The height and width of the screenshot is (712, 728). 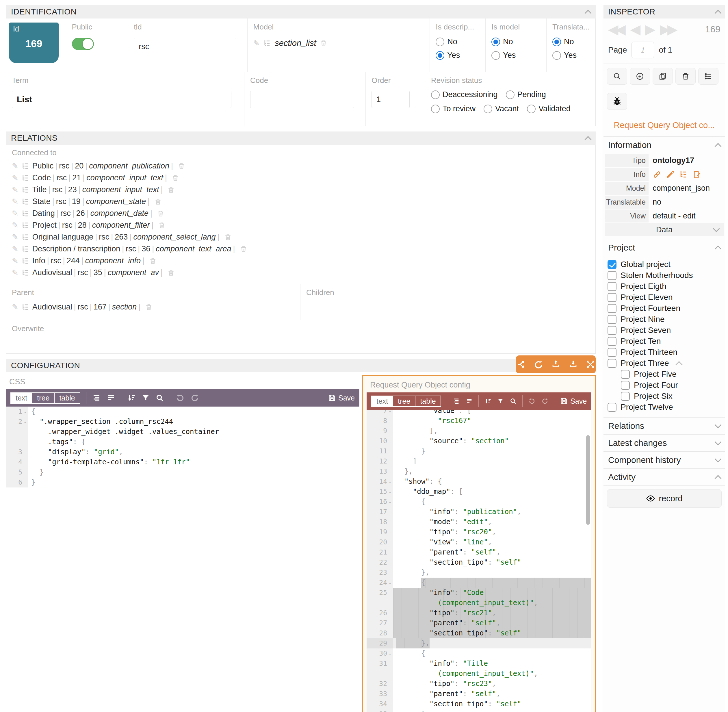 I want to click on order-input, so click(x=391, y=99).